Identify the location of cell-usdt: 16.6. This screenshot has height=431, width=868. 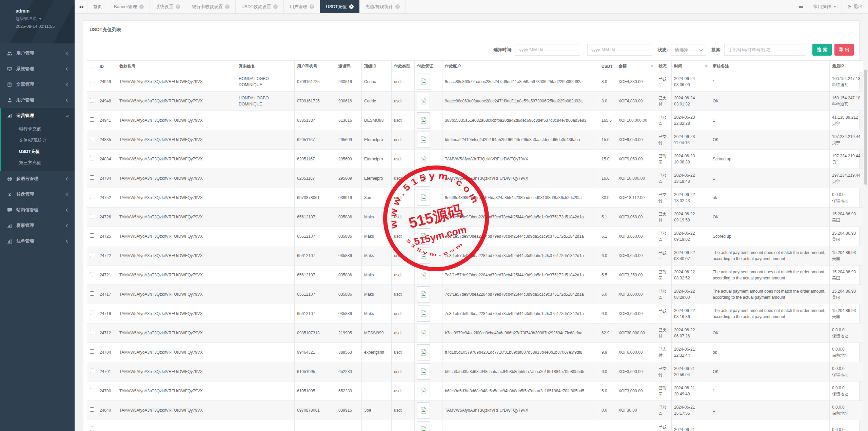
(608, 178).